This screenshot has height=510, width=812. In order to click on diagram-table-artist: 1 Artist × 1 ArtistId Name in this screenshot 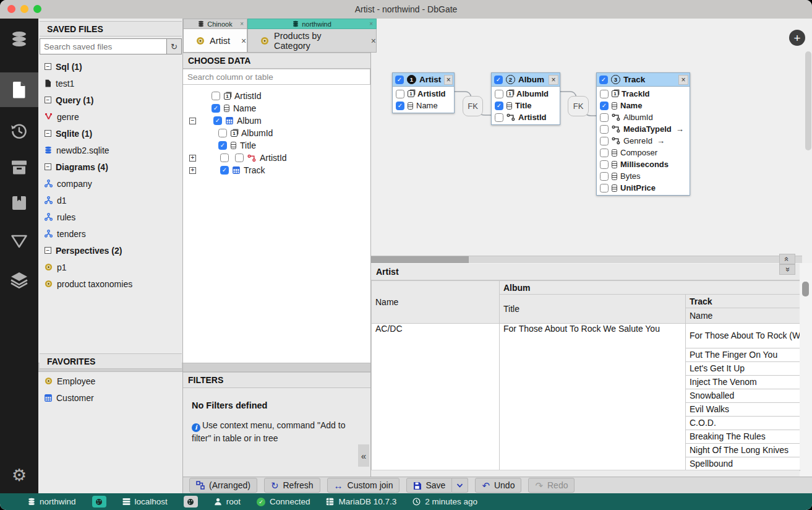, I will do `click(423, 93)`.